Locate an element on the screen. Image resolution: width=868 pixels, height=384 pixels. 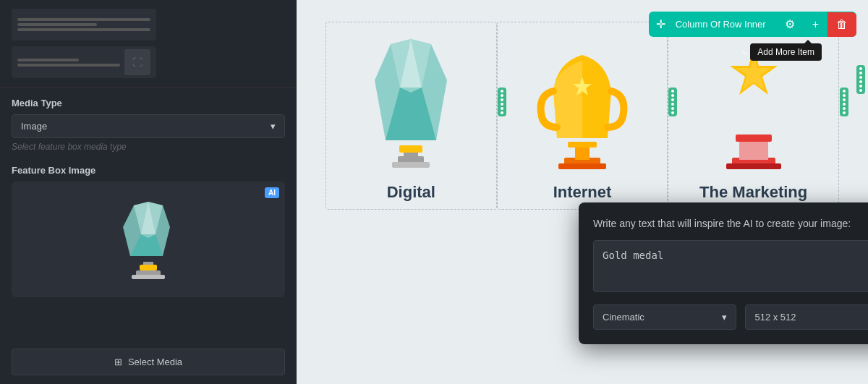
media-type-dropdown: Image ▾ is located at coordinates (148, 126).